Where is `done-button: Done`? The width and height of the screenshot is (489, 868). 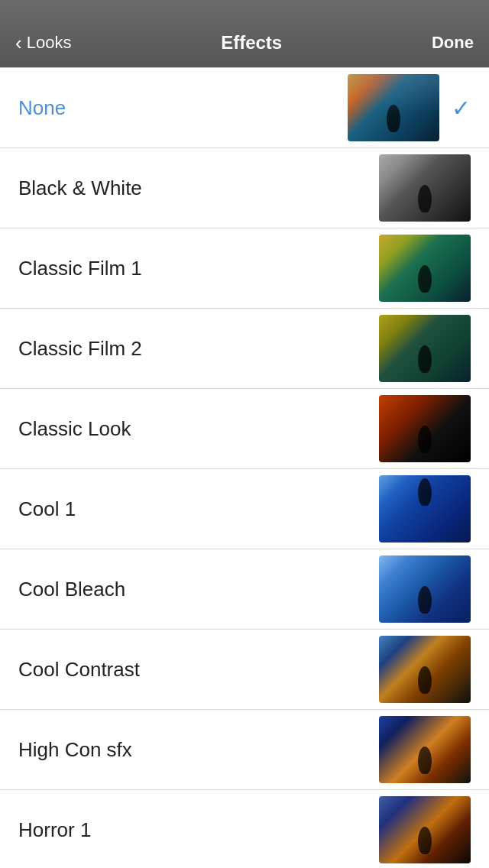 done-button: Done is located at coordinates (452, 43).